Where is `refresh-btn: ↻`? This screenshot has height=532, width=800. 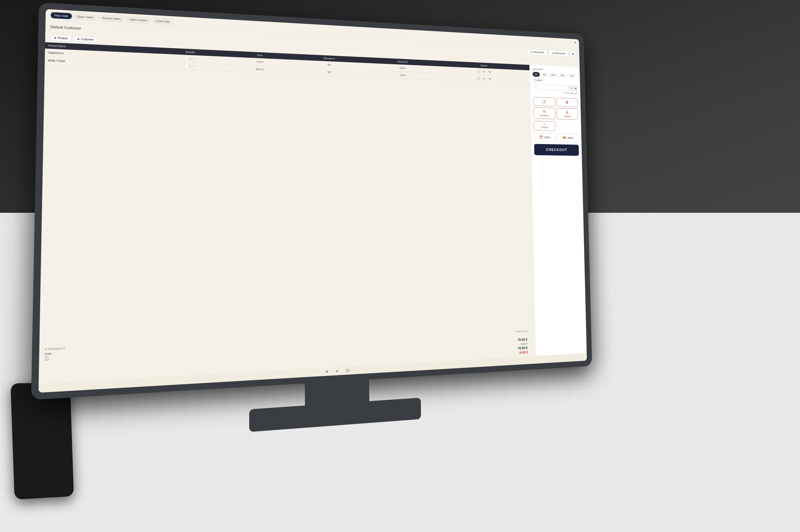
refresh-btn: ↻ is located at coordinates (573, 54).